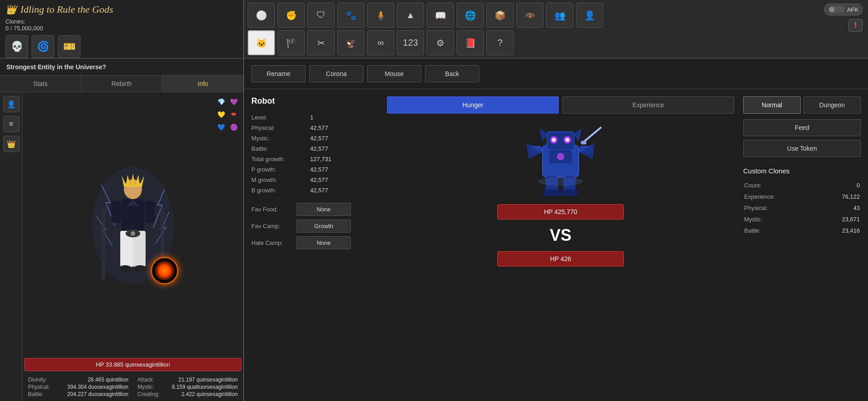  I want to click on hate-camp-label: Hate Camp:, so click(272, 243).